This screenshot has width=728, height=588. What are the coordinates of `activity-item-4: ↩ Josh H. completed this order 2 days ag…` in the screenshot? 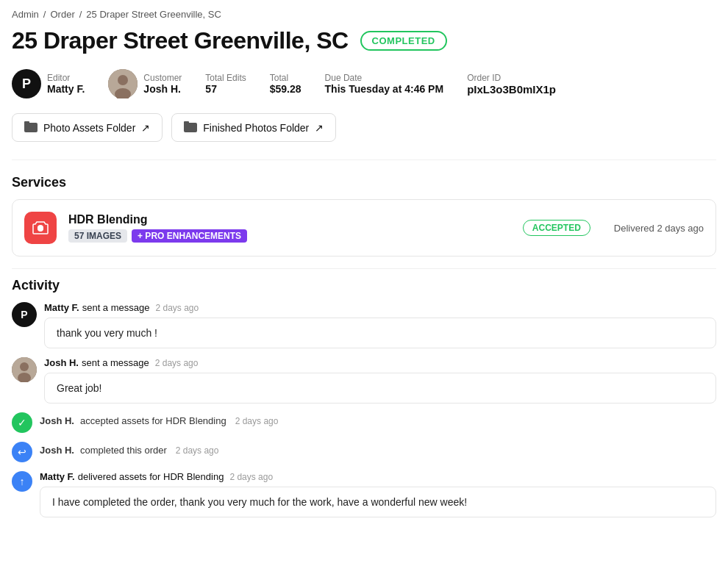 It's located at (364, 452).